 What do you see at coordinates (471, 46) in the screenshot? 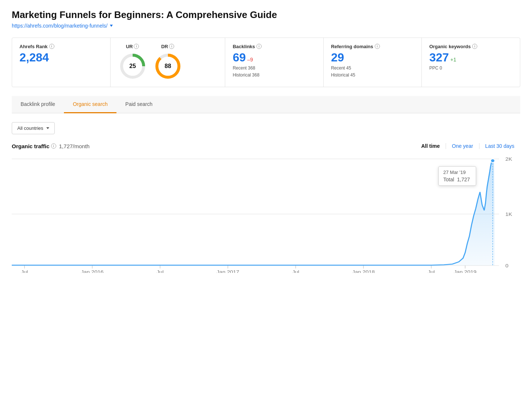
I see `organic-keywords-label: Organic keywords i` at bounding box center [471, 46].